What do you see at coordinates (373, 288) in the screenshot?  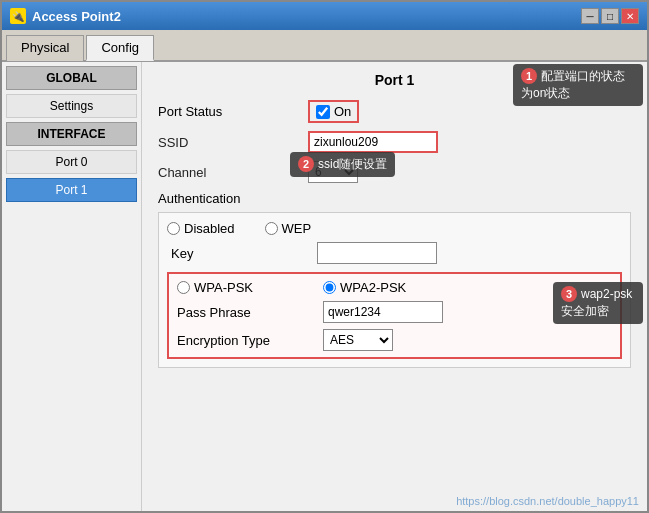 I see `wpa2-psk-label: WPA2-PSK` at bounding box center [373, 288].